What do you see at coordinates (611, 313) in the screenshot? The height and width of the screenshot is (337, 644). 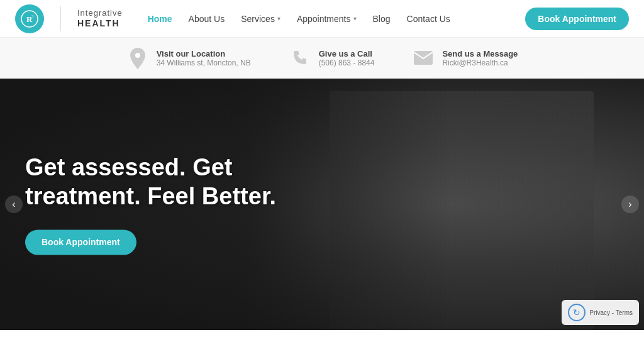 I see `privacy-label: Privacy - Terms` at bounding box center [611, 313].